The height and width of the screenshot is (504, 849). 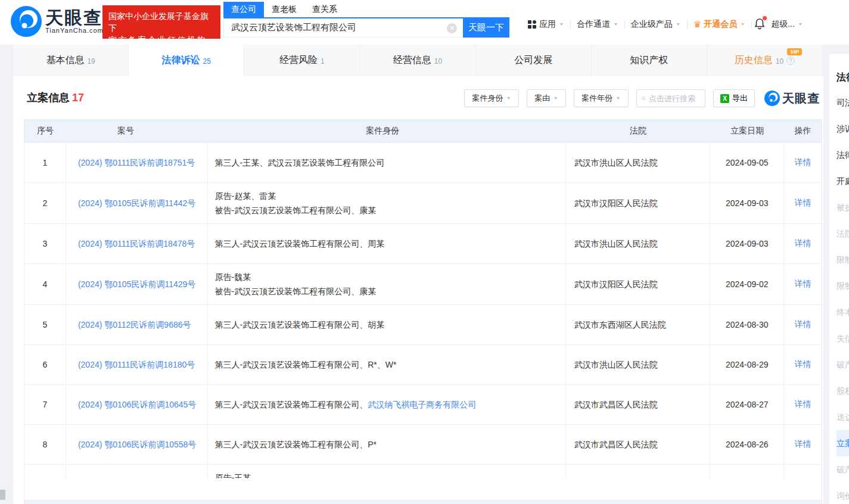 I want to click on filter-toolbar: 案件身份▼案由▼案件年份▼ X 导出 天眼查, so click(x=638, y=98).